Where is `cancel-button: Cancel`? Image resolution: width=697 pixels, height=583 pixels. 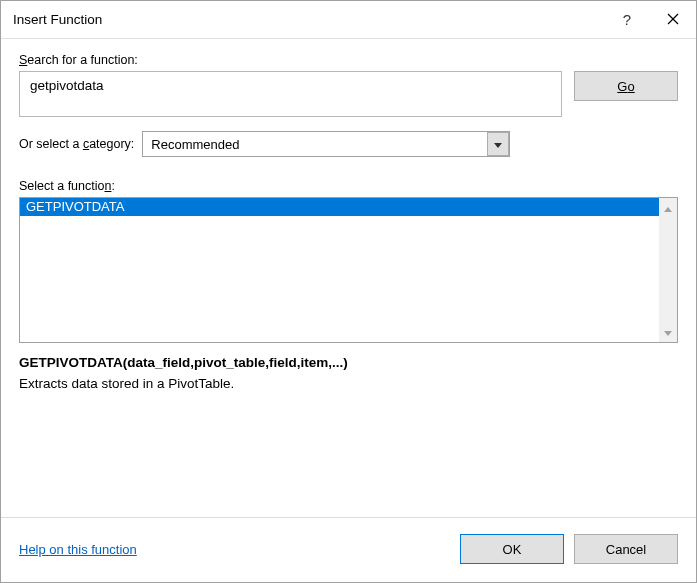 cancel-button: Cancel is located at coordinates (626, 549).